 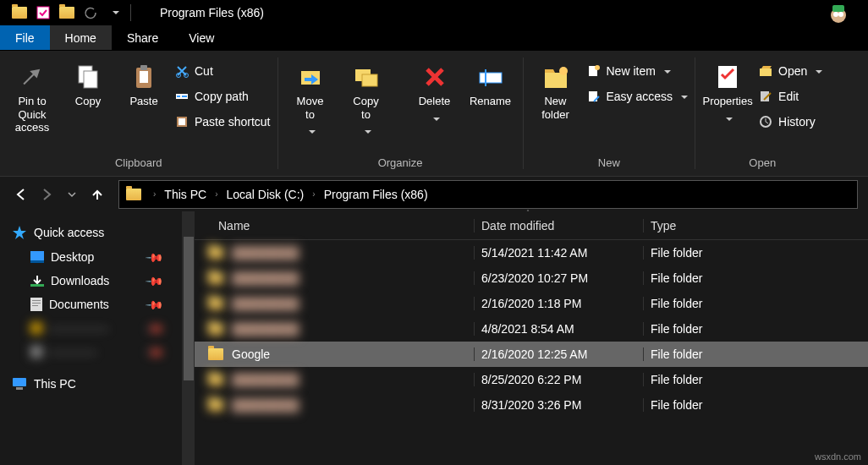 What do you see at coordinates (755, 226) in the screenshot?
I see `header-type: Type` at bounding box center [755, 226].